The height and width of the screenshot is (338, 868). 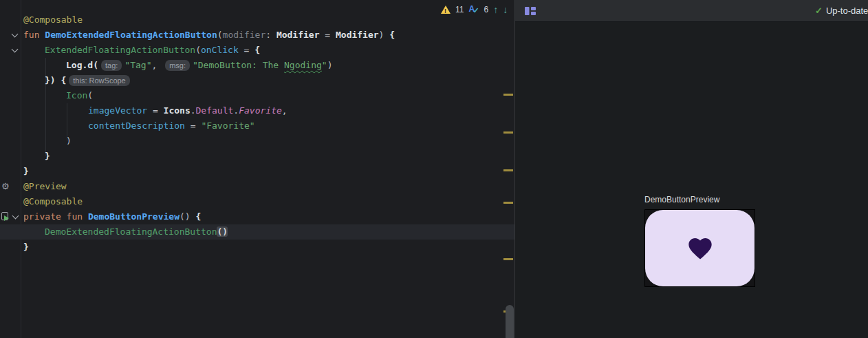 What do you see at coordinates (473, 10) in the screenshot?
I see `typo-check-icon: A✓` at bounding box center [473, 10].